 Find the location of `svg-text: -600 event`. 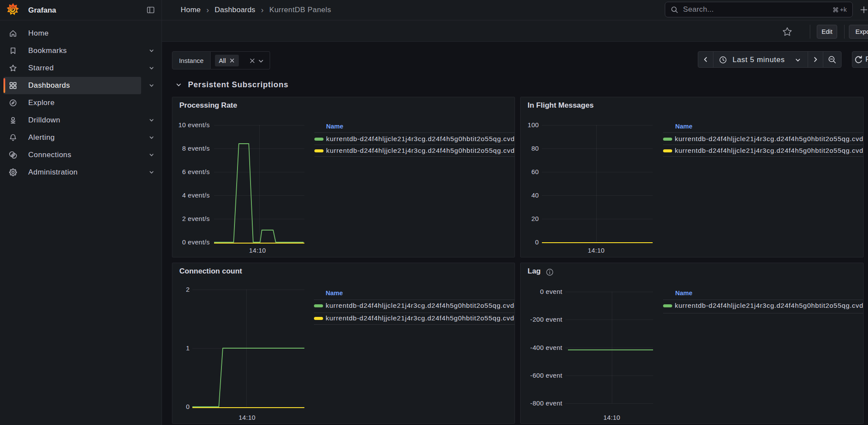

svg-text: -600 event is located at coordinates (546, 375).